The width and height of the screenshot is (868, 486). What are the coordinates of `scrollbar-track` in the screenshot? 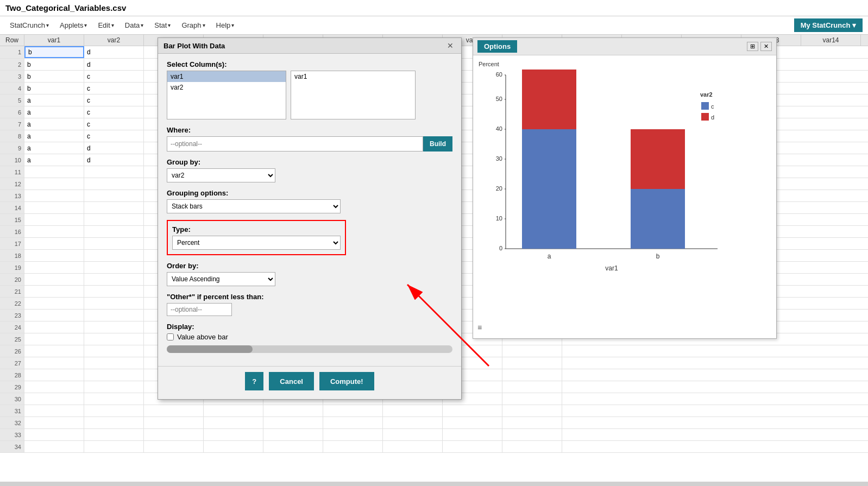 It's located at (310, 349).